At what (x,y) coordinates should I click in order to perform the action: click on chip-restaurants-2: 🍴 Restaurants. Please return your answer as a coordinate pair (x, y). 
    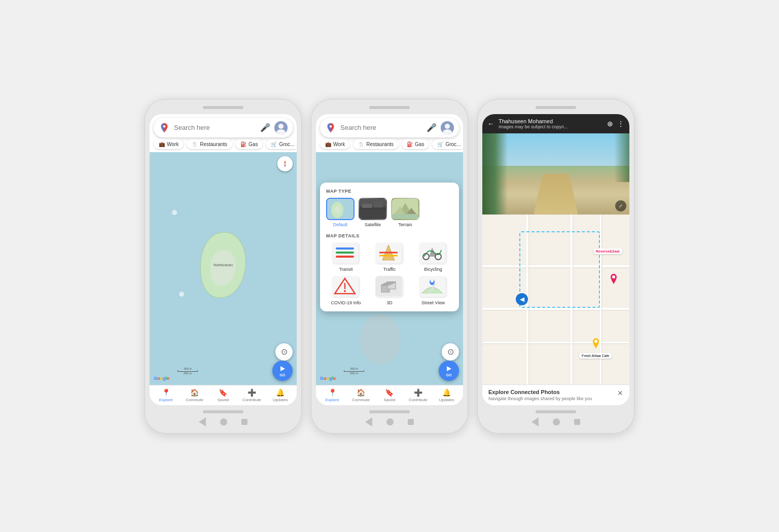
    Looking at the image, I should click on (376, 144).